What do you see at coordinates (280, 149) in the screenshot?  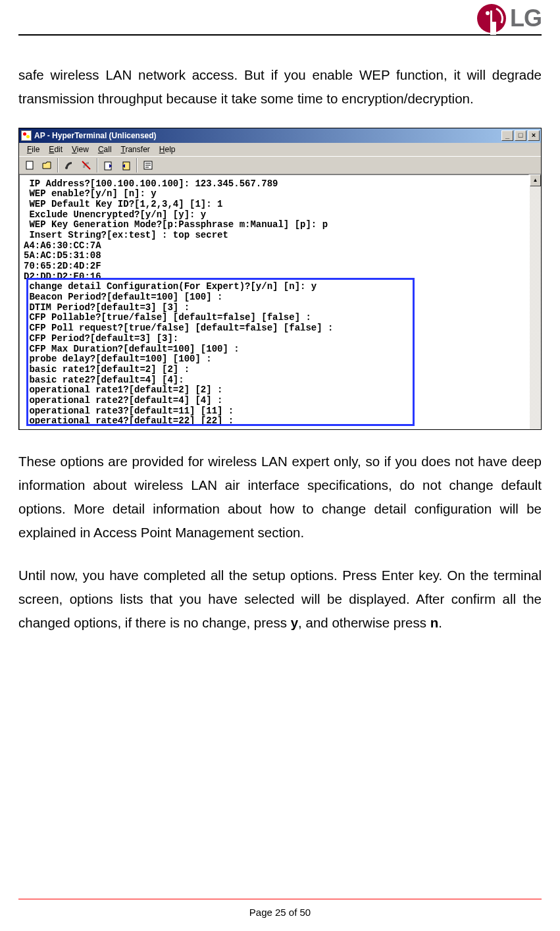 I see `menu-bar: File Edit View Call Transfer Help` at bounding box center [280, 149].